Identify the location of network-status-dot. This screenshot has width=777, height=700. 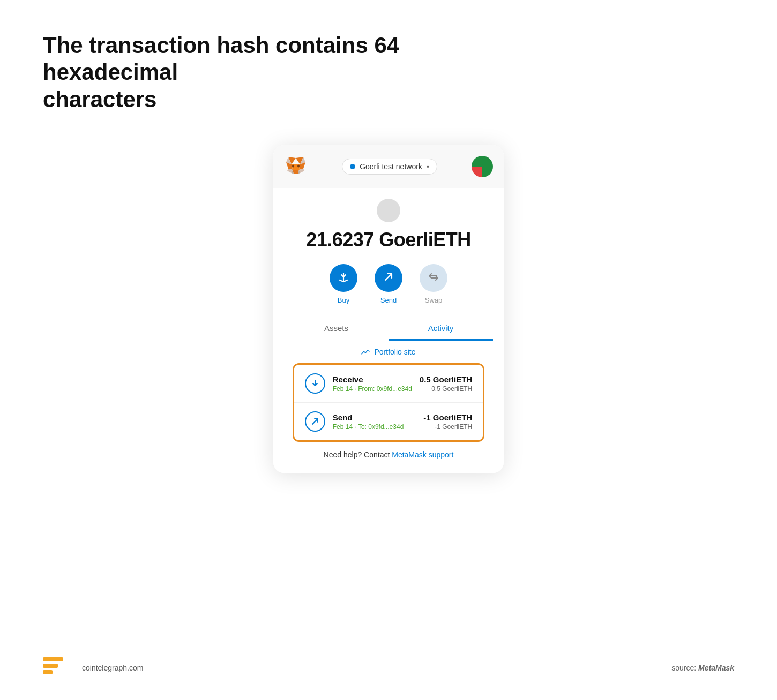
(353, 167).